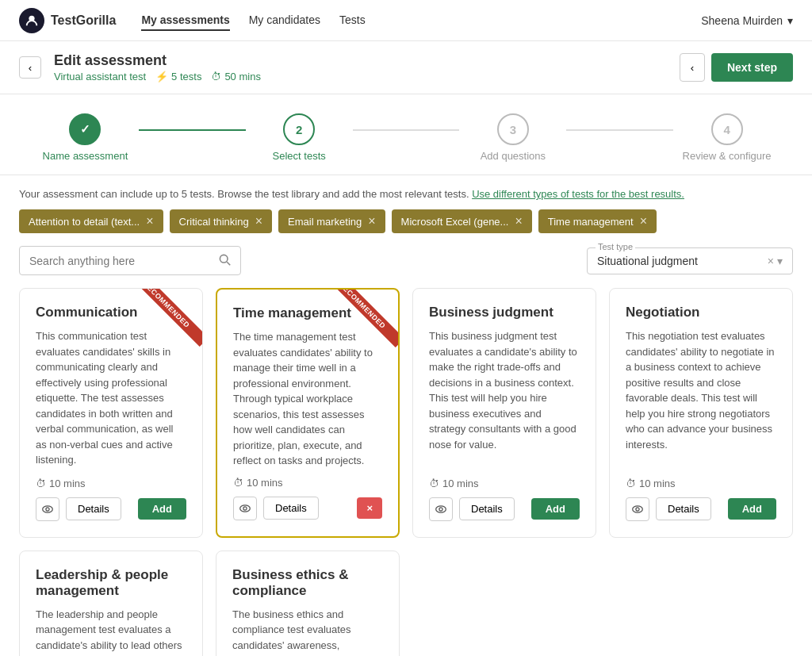 This screenshot has height=656, width=812. I want to click on add-button-business-judgment: Add, so click(555, 509).